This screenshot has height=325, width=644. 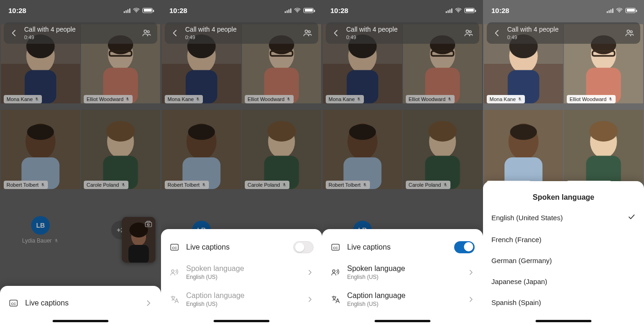 I want to click on language-option-label: French (France), so click(x=517, y=239).